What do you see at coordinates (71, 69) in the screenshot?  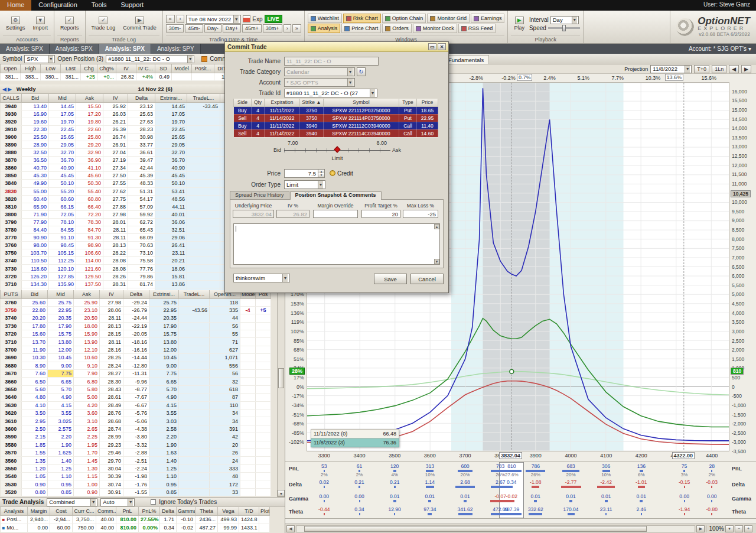 I see `column-header: Last` at bounding box center [71, 69].